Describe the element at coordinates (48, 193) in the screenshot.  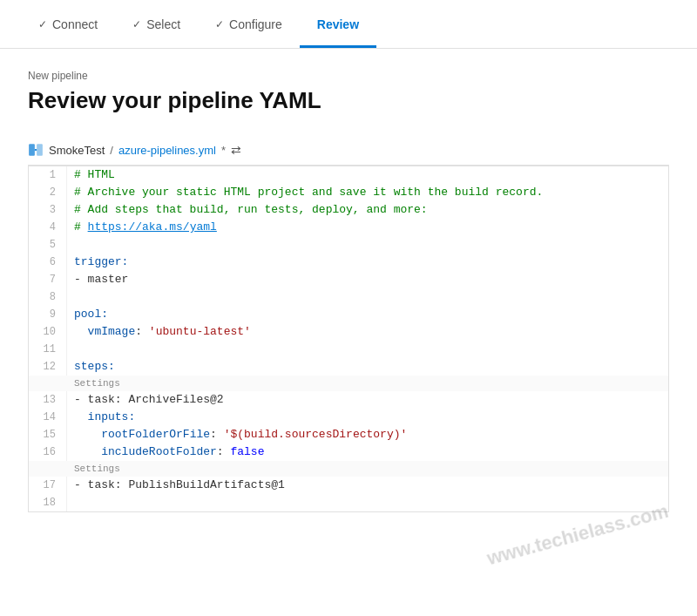
I see `line-number: 2` at that location.